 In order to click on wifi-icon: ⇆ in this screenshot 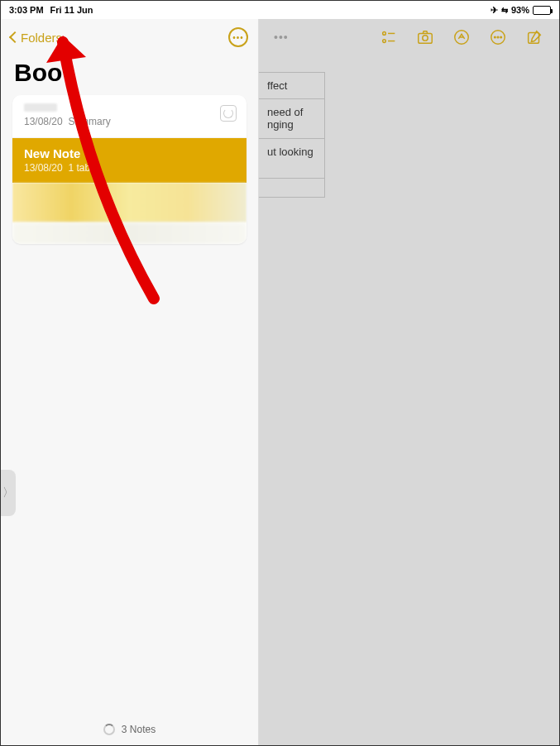, I will do `click(505, 10)`.